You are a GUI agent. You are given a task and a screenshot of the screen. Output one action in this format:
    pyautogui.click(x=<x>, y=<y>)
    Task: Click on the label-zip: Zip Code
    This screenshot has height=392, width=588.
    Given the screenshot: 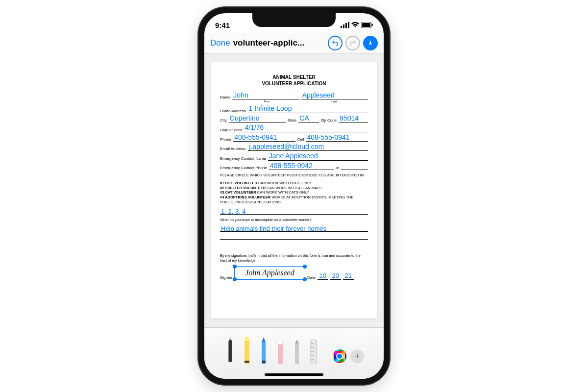 What is the action you would take?
    pyautogui.click(x=329, y=121)
    